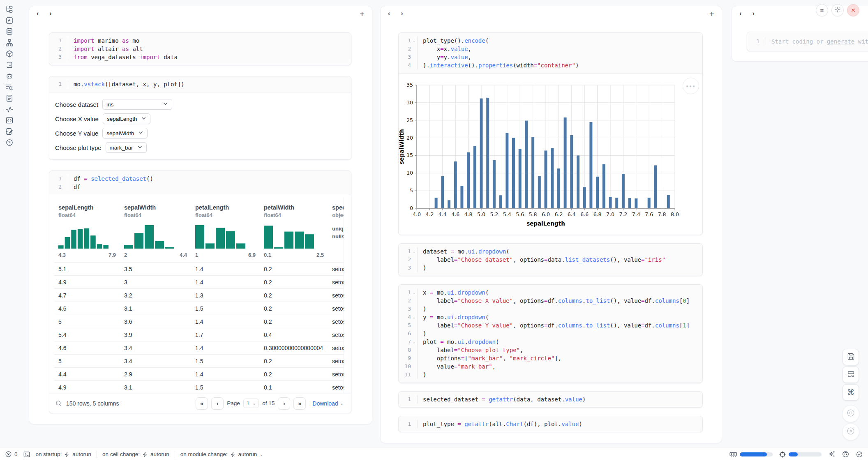  Describe the element at coordinates (199, 322) in the screenshot. I see `table-row: 53.61.40.2setosa` at that location.